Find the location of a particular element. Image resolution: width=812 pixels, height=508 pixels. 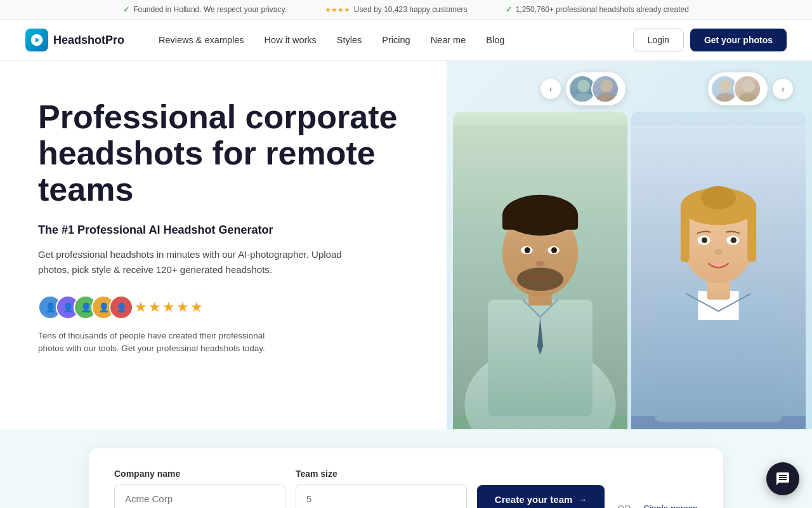

form-row: Company name Team size Create your team … is located at coordinates (406, 488).